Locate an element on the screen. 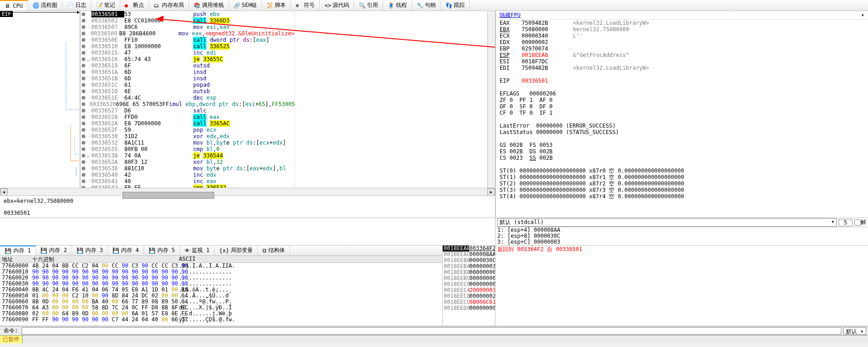  seh-icon: 🔗 is located at coordinates (237, 6).